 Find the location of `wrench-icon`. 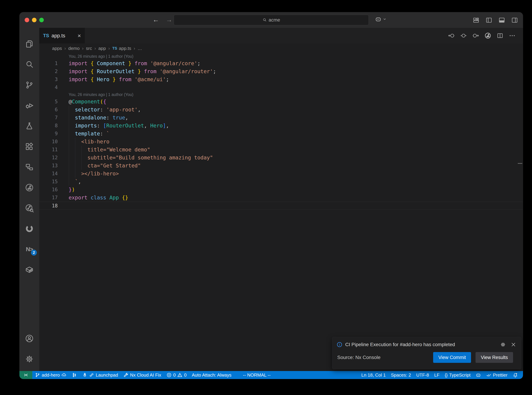

wrench-icon is located at coordinates (126, 375).